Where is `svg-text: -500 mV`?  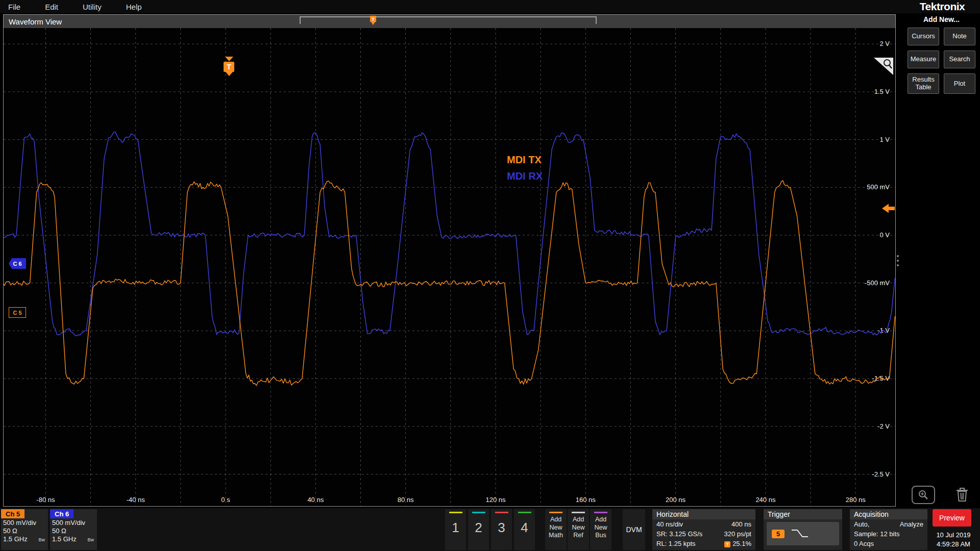 svg-text: -500 mV is located at coordinates (877, 283).